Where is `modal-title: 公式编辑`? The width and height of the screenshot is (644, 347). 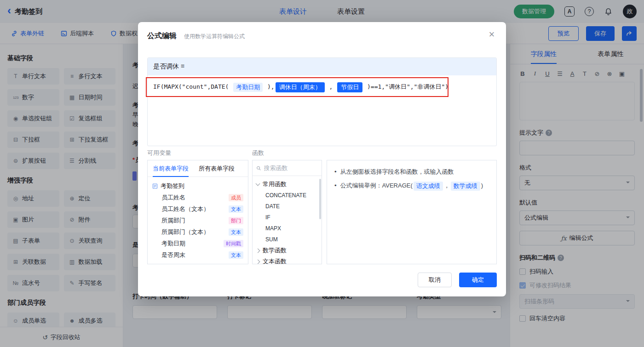
modal-title: 公式编辑 is located at coordinates (162, 36).